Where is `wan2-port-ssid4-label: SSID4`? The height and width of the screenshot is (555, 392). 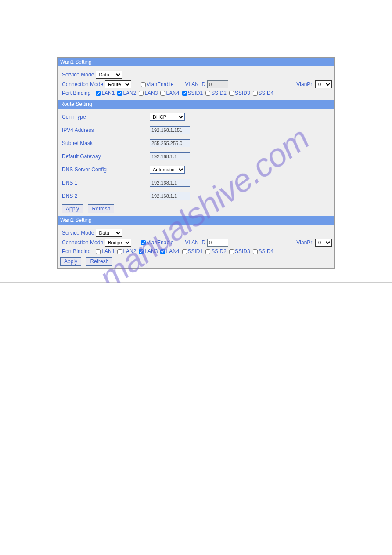
wan2-port-ssid4-label: SSID4 is located at coordinates (266, 251).